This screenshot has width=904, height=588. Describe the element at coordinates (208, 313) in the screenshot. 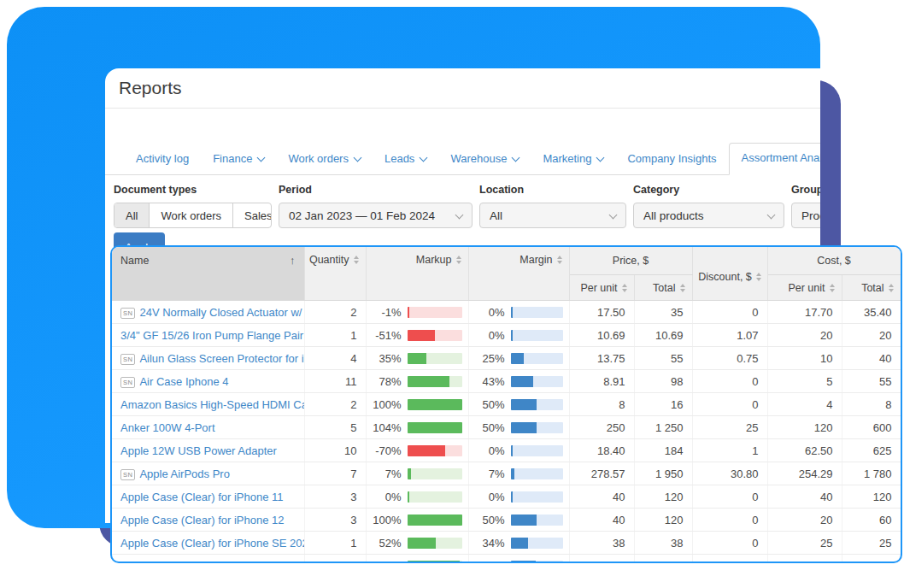

I see `product-name-cell: SN24V Normally Closed Actuator w/ aux. s…` at that location.